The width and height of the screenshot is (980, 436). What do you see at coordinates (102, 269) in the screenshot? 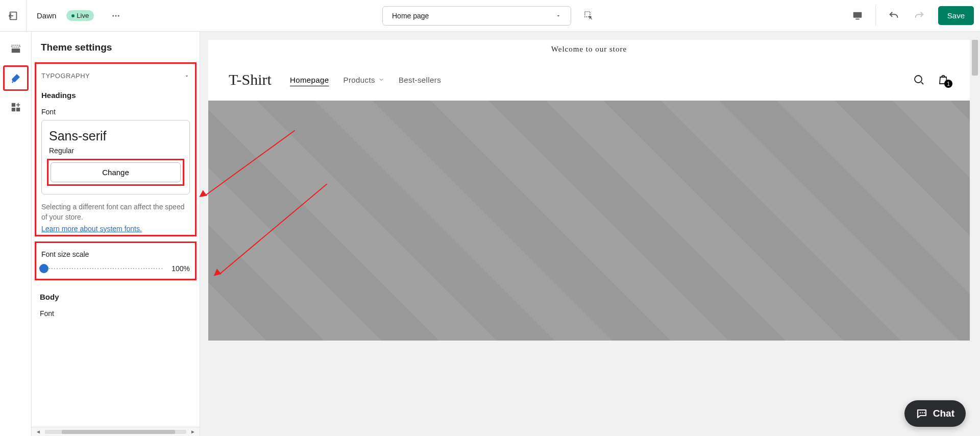
I see `font-size-slider` at bounding box center [102, 269].